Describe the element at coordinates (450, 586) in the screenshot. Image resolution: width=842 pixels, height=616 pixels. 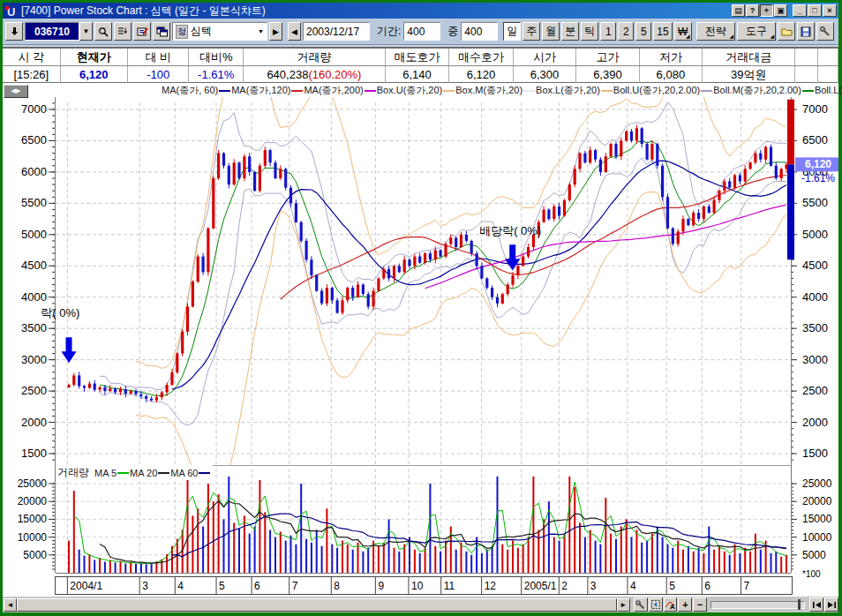
I see `svg-text: 11` at that location.